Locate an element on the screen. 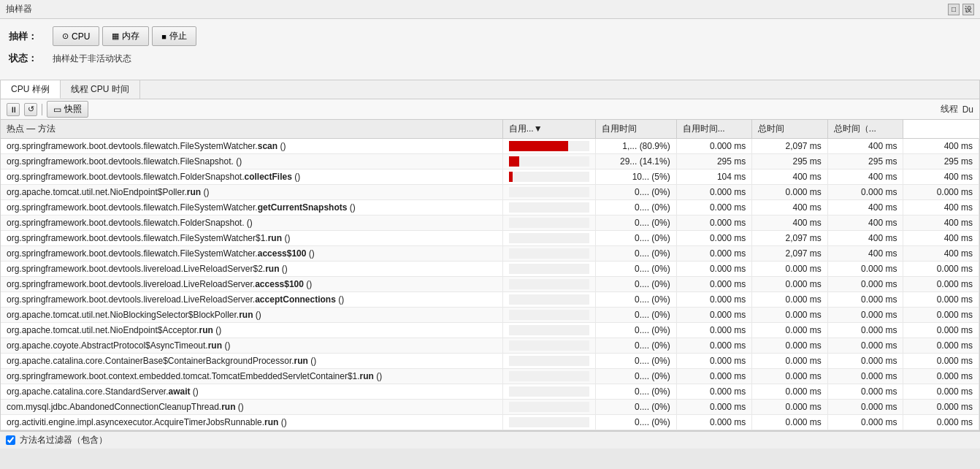  method-cell: org.apache.tomcat.util.net.NioBlockingSe… is located at coordinates (251, 316).